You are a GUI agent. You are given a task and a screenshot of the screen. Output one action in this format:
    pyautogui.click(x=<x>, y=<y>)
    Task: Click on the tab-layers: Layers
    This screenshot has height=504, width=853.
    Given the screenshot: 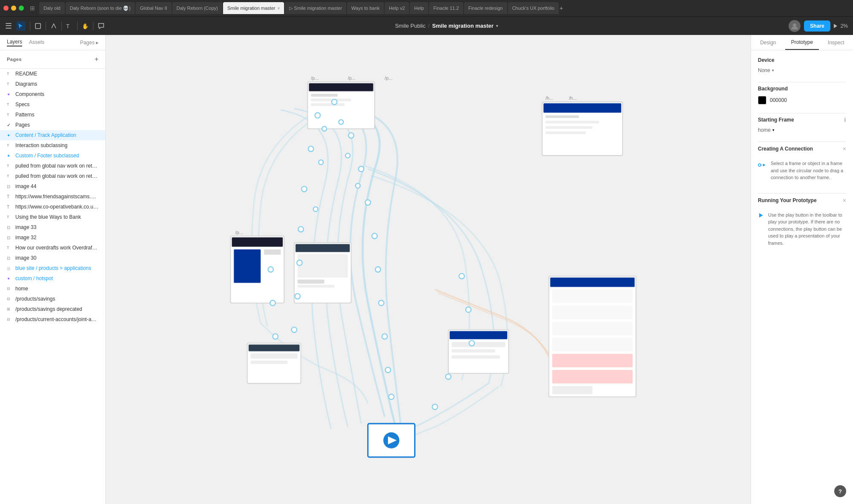 What is the action you would take?
    pyautogui.click(x=15, y=43)
    